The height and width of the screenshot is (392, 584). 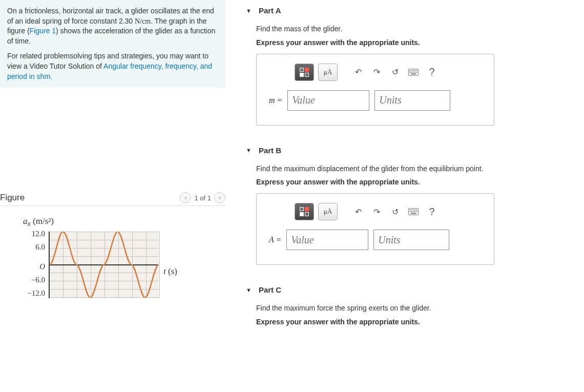 What do you see at coordinates (375, 229) in the screenshot?
I see `part-b-answer-box: μÅ ↶ ↷ ↺ ? A =` at bounding box center [375, 229].